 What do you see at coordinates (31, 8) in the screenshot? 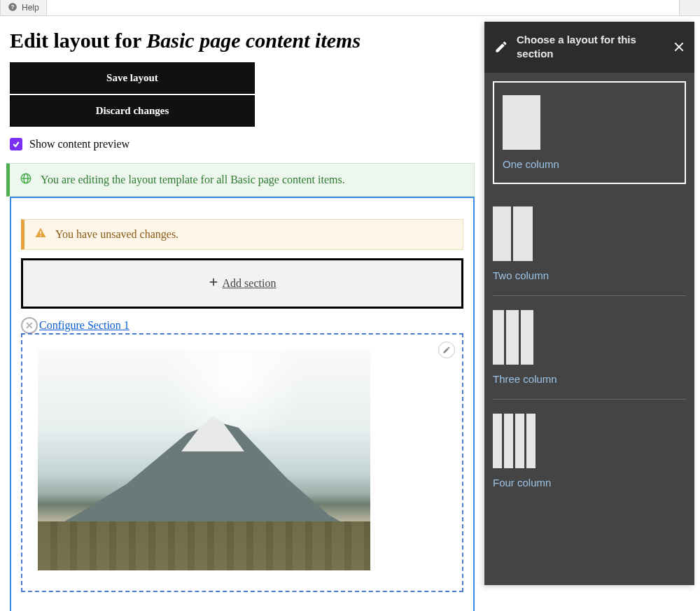
I see `help-label: Help` at bounding box center [31, 8].